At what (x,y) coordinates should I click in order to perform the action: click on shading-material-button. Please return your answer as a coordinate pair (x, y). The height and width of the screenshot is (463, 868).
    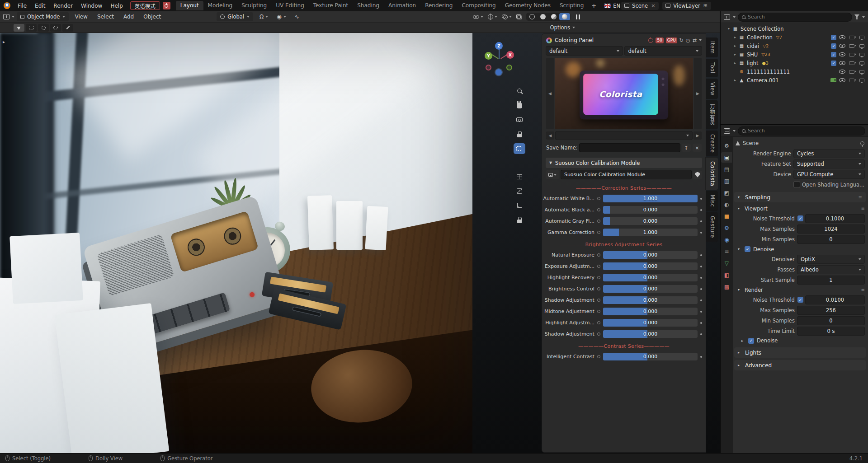
    Looking at the image, I should click on (554, 17).